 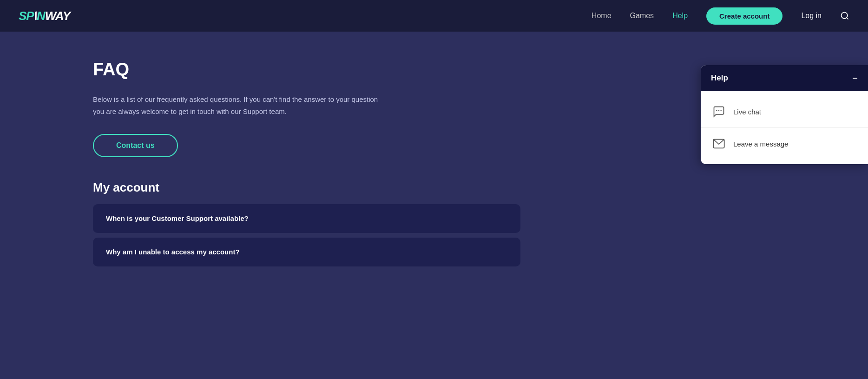 I want to click on faq-question-2: Why am I unable to access my account?, so click(x=173, y=252).